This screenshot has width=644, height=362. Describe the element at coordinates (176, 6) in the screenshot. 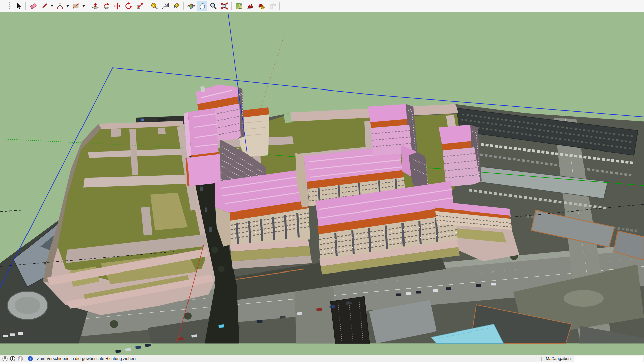

I see `paint-bucket-tool-button` at that location.